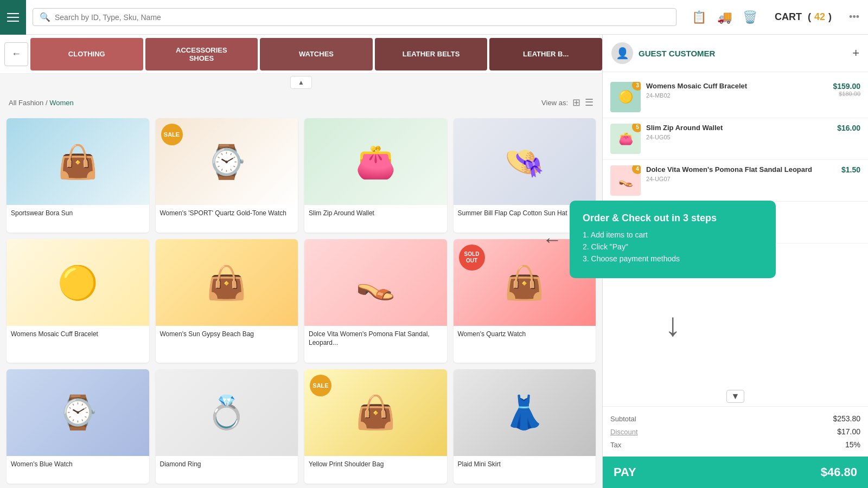 Image resolution: width=868 pixels, height=488 pixels. What do you see at coordinates (375, 162) in the screenshot?
I see `product-image-wallet: 👛` at bounding box center [375, 162].